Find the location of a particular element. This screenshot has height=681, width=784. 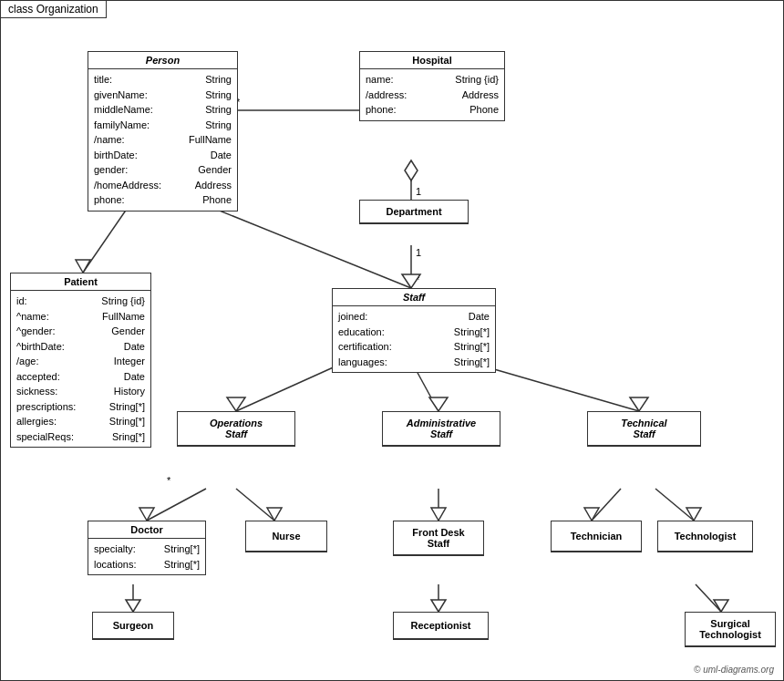

person-attrs: title:String givenName:String middleName… is located at coordinates (162, 140).